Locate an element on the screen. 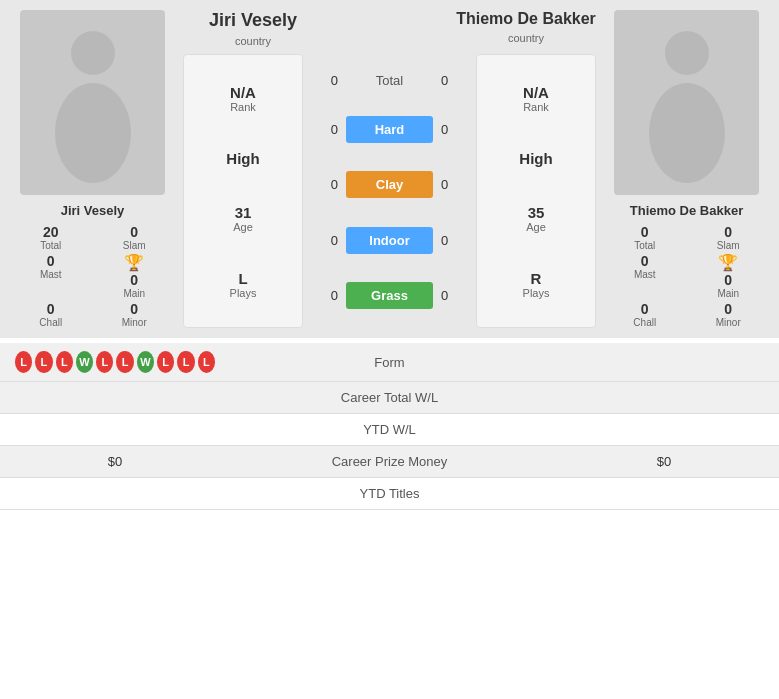  hard-button: Hard is located at coordinates (390, 130).